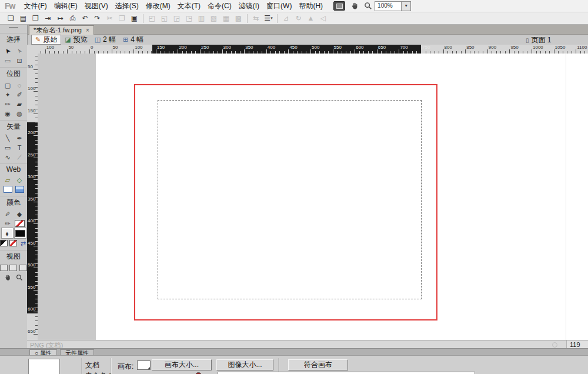 The image size is (588, 374). Describe the element at coordinates (406, 6) in the screenshot. I see `zoom-dropdown-arrow: ▼` at that location.